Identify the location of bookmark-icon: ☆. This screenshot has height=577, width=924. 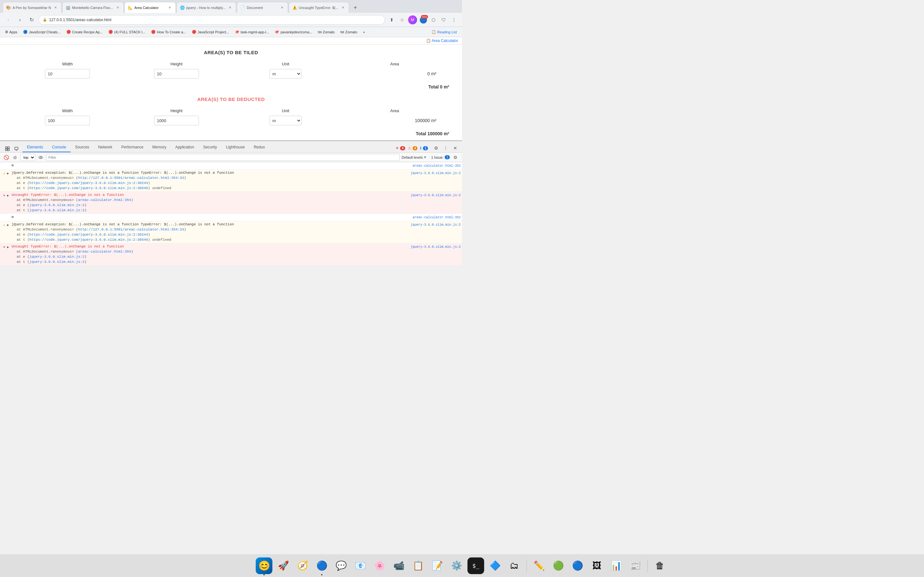
(402, 20).